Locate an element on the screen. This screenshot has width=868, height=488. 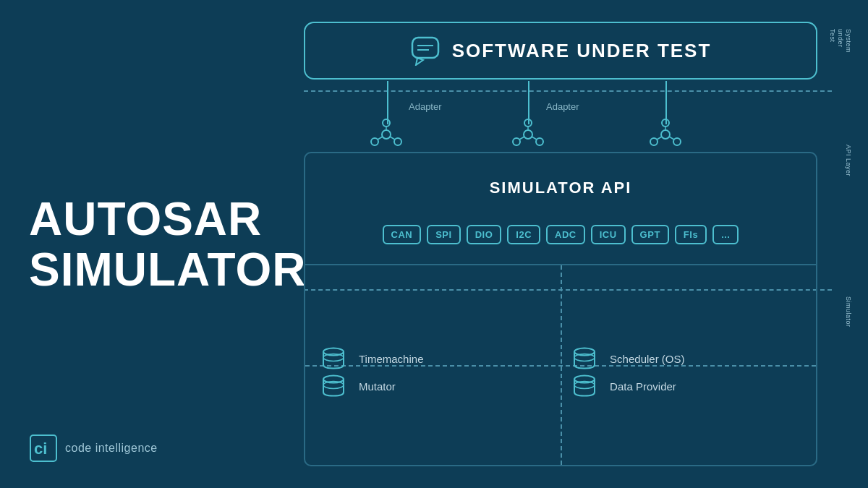
badge-i2c: I2C is located at coordinates (524, 234).